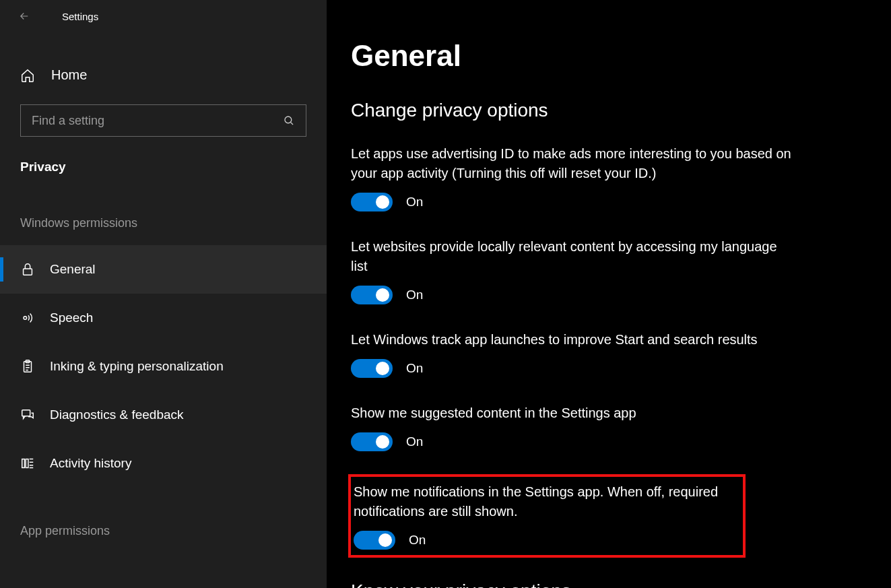 The height and width of the screenshot is (588, 891). I want to click on sidebar-item-label: Activity history, so click(90, 463).